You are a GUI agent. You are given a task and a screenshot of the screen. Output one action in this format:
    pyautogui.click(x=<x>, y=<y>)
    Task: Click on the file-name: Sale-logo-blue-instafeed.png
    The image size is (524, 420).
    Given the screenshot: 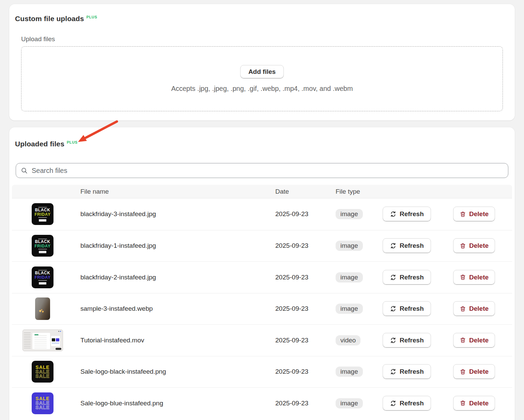 What is the action you would take?
    pyautogui.click(x=174, y=403)
    